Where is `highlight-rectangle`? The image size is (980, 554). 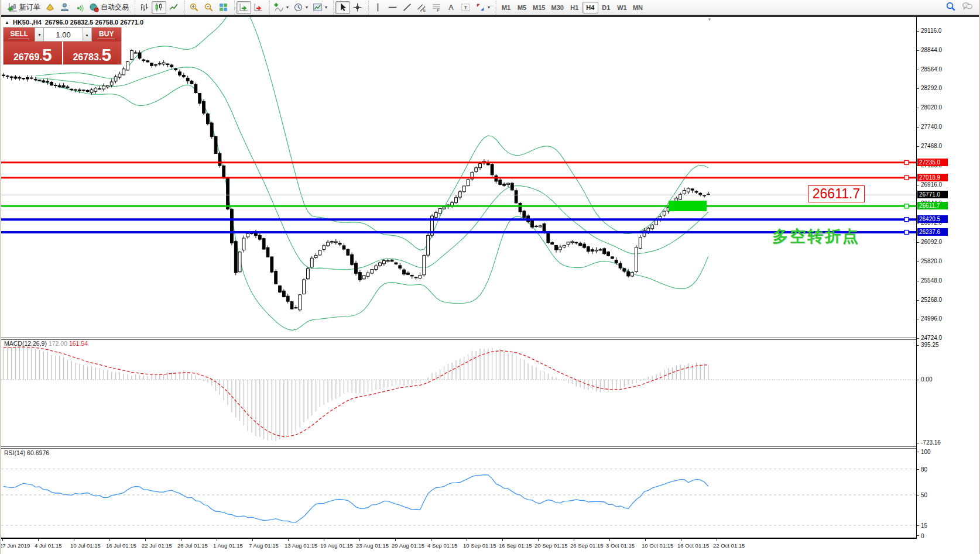 highlight-rectangle is located at coordinates (687, 206).